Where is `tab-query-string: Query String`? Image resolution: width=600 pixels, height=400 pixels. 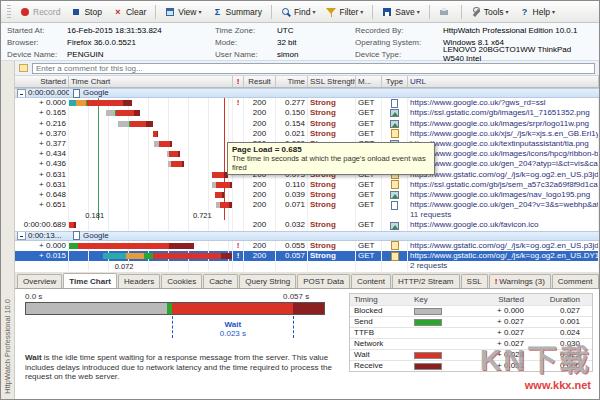 tab-query-string: Query String is located at coordinates (268, 281).